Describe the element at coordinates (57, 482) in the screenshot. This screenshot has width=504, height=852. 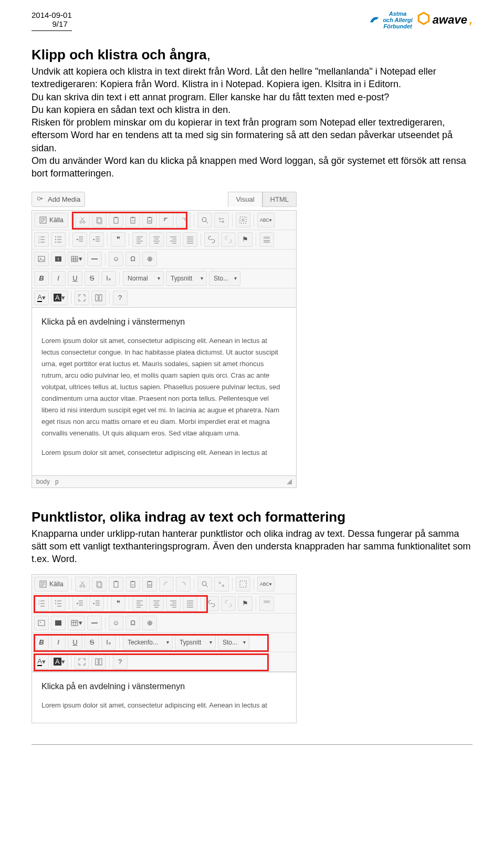
I see `path-p: p` at that location.